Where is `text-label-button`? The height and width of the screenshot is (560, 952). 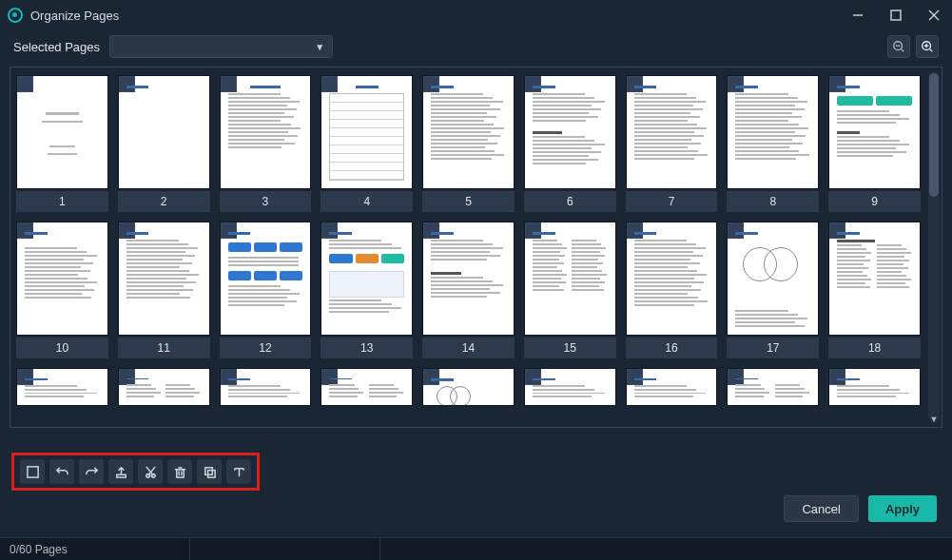
text-label-button is located at coordinates (239, 472).